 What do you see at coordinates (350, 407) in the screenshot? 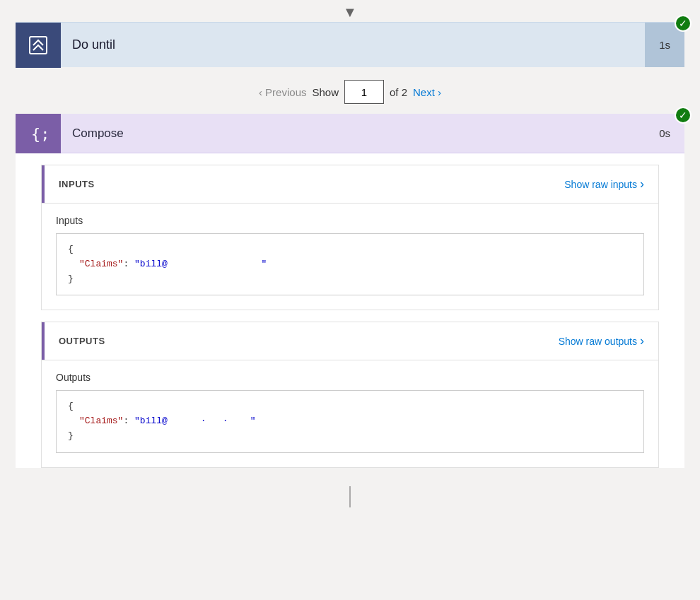
I see `outputs-open-brace: {` at bounding box center [350, 407].